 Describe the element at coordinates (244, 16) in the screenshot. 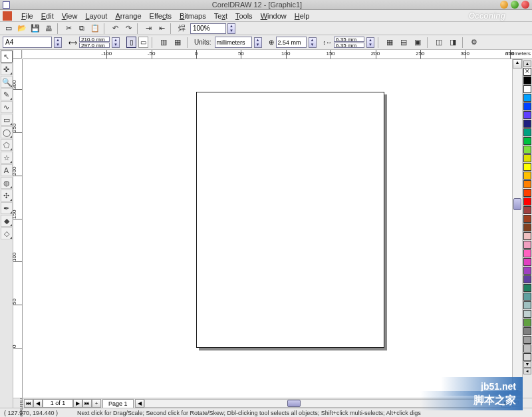

I see `menu-tools: Tools` at that location.